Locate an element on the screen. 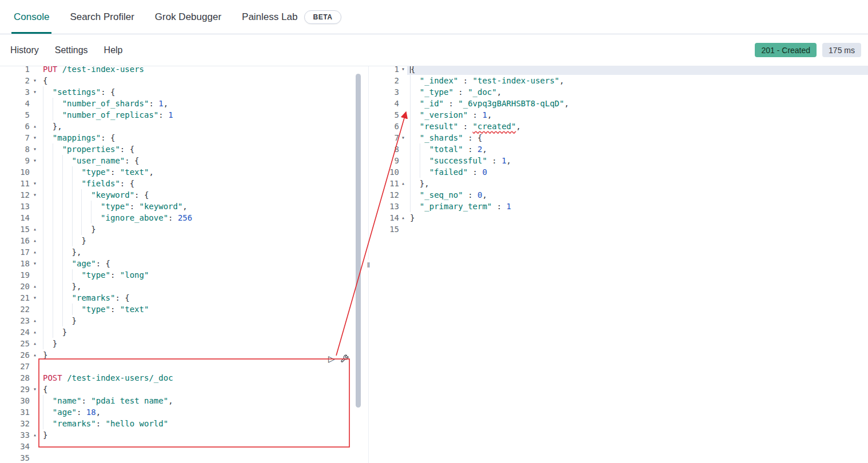 The height and width of the screenshot is (463, 868). settings-menu-item: Settings is located at coordinates (71, 50).